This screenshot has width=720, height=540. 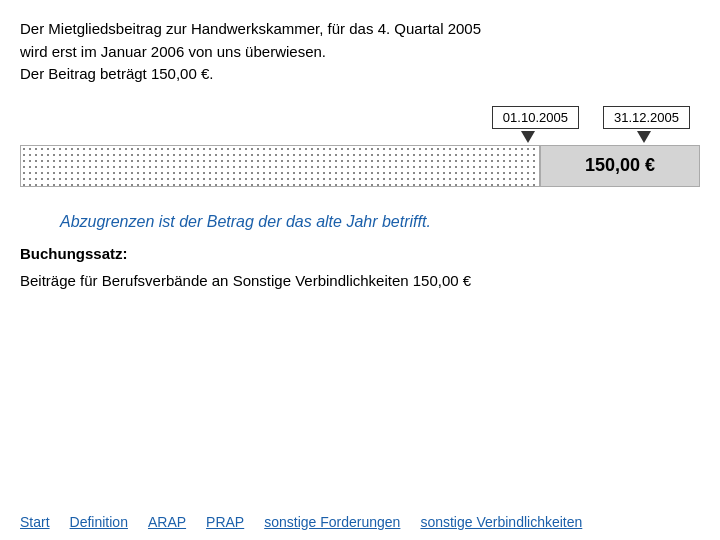 What do you see at coordinates (360, 30) in the screenshot?
I see `intro-line1: Der Mietgliedsbeitrag zur Handwerkskamme…` at bounding box center [360, 30].